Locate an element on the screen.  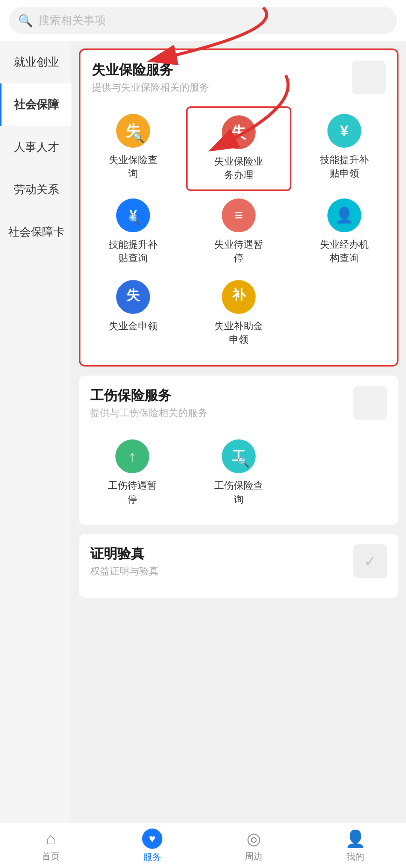
sidebar-item-card: 社会保障卡 is located at coordinates (36, 232).